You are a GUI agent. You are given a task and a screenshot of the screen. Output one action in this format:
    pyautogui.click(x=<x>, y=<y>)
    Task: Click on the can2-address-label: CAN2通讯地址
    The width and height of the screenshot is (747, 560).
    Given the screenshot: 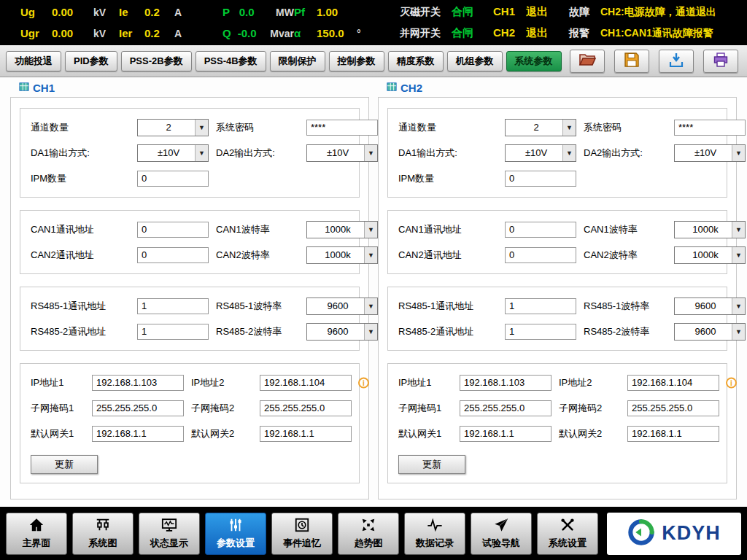 What is the action you would take?
    pyautogui.click(x=80, y=255)
    